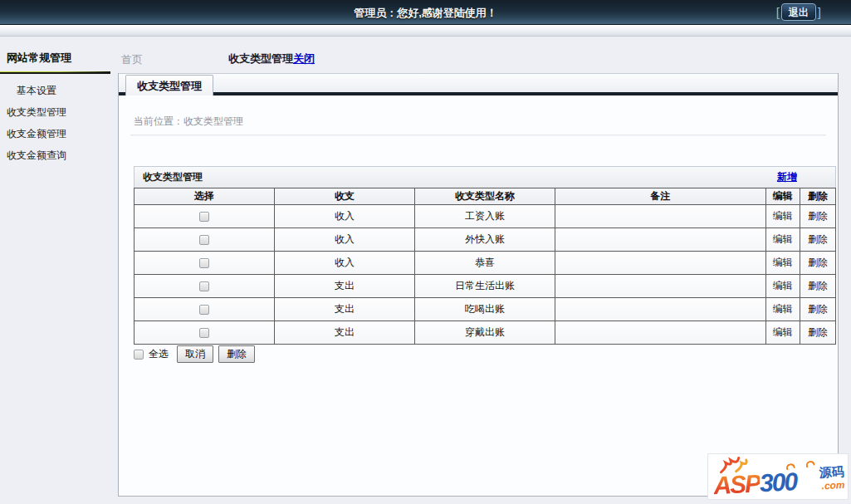 The width and height of the screenshot is (851, 504). I want to click on brand-asp: ASP, so click(737, 484).